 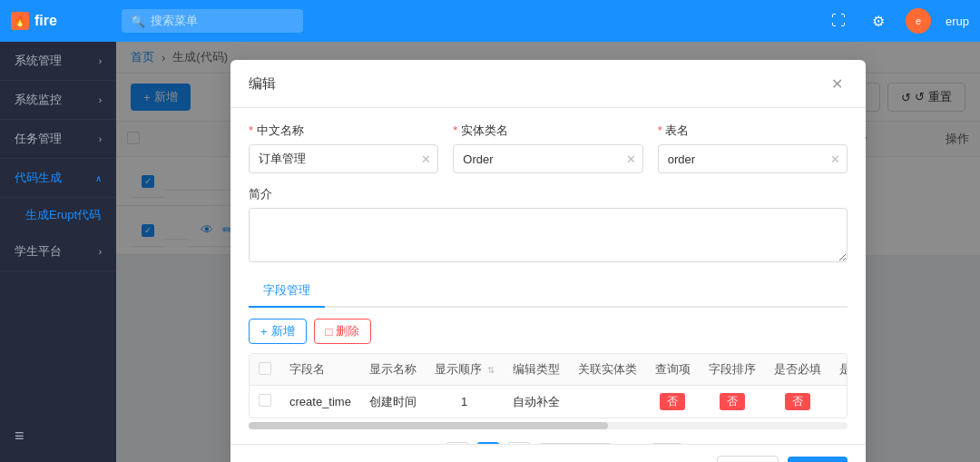 What do you see at coordinates (212, 21) in the screenshot?
I see `search-bar: 🔍 搜索菜单` at bounding box center [212, 21].